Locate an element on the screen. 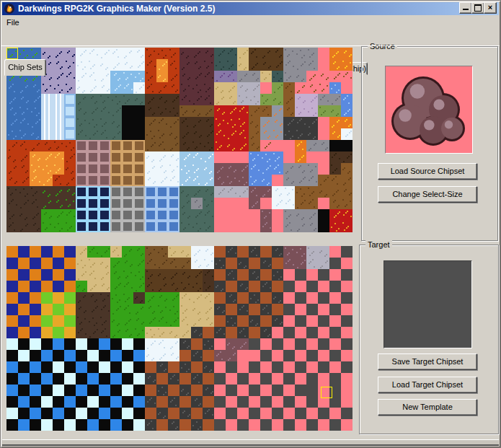 The image size is (501, 448). menu-item-file: File is located at coordinates (13, 22).